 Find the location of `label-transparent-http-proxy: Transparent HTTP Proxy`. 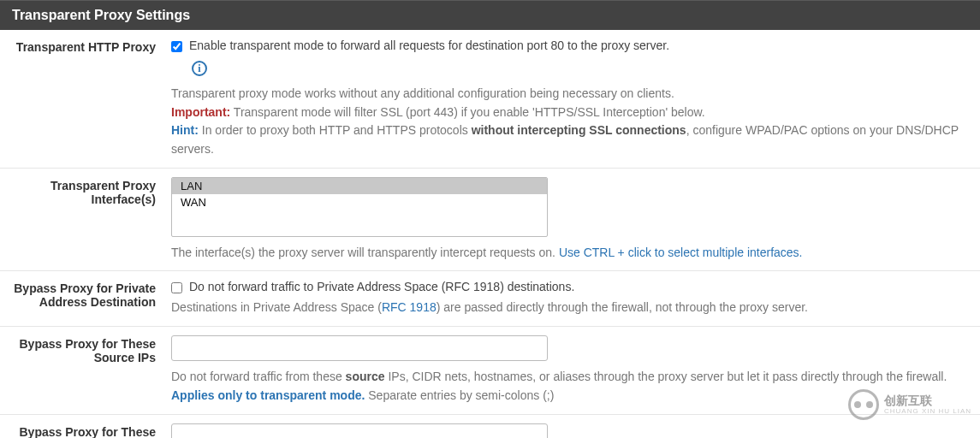

label-transparent-http-proxy: Transparent HTTP Proxy is located at coordinates (86, 99).